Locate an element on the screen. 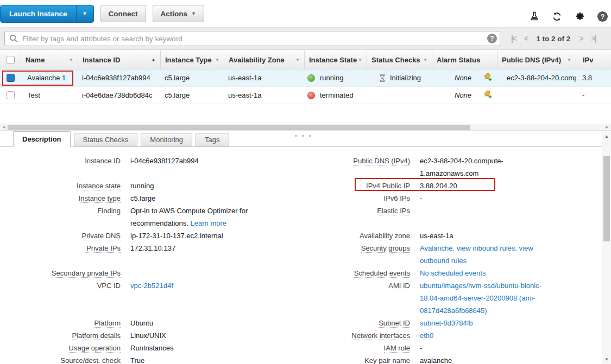  column-header-availability-zone: Availability Zone▼ is located at coordinates (264, 60).